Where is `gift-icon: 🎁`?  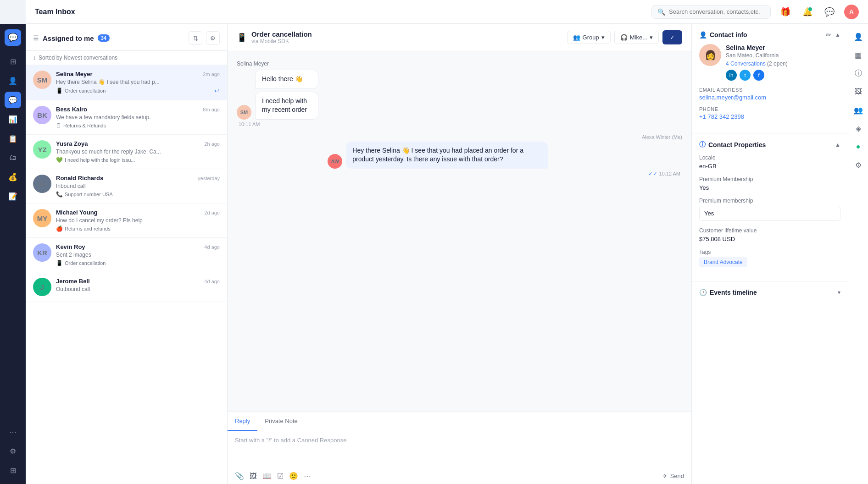
gift-icon: 🎁 is located at coordinates (785, 12).